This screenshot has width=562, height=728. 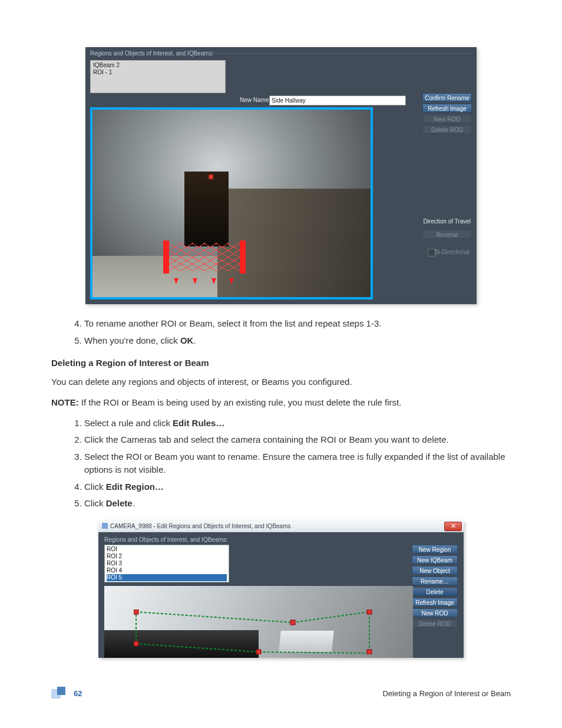 What do you see at coordinates (435, 571) in the screenshot?
I see `new-object-button: New Object` at bounding box center [435, 571].